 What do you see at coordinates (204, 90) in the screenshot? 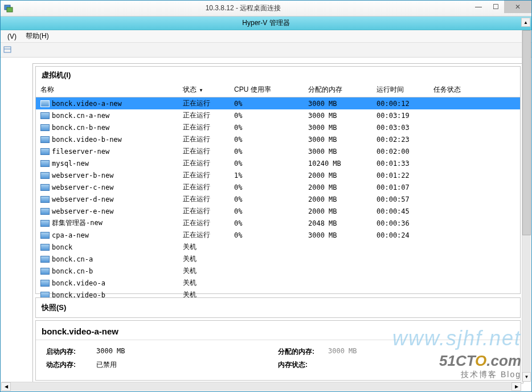
I see `col-state: 状态▼` at bounding box center [204, 90].